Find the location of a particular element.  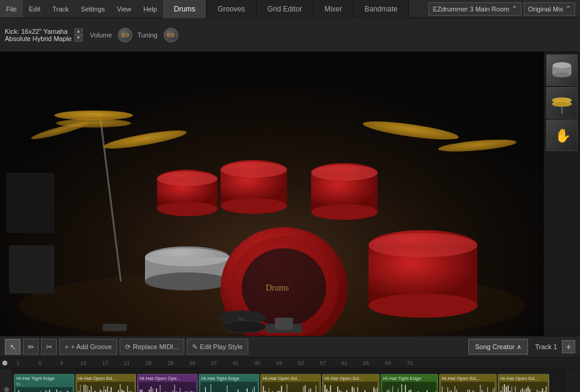

track-label: Track 1 is located at coordinates (546, 347).